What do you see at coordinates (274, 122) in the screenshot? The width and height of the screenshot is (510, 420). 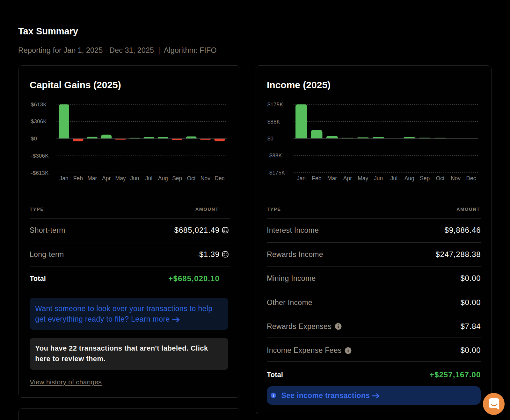 I see `svg-text: $88K` at bounding box center [274, 122].